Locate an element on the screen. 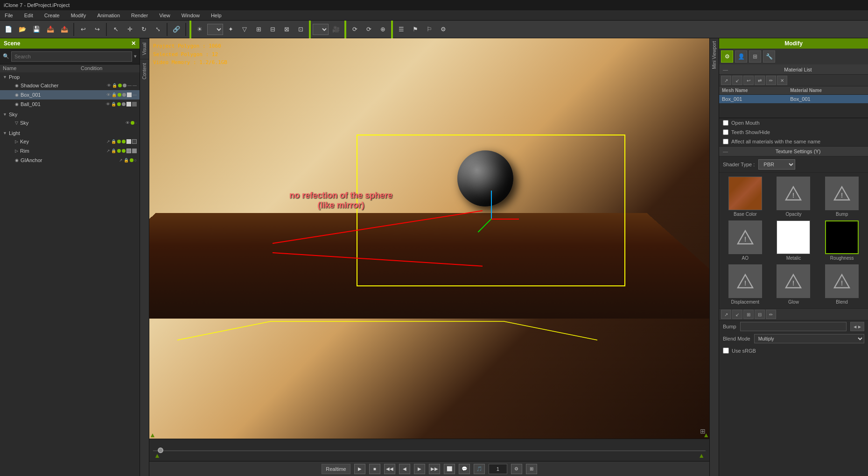 Image resolution: width=868 pixels, height=476 pixels. step-prev-button: ◀ is located at coordinates (405, 469).